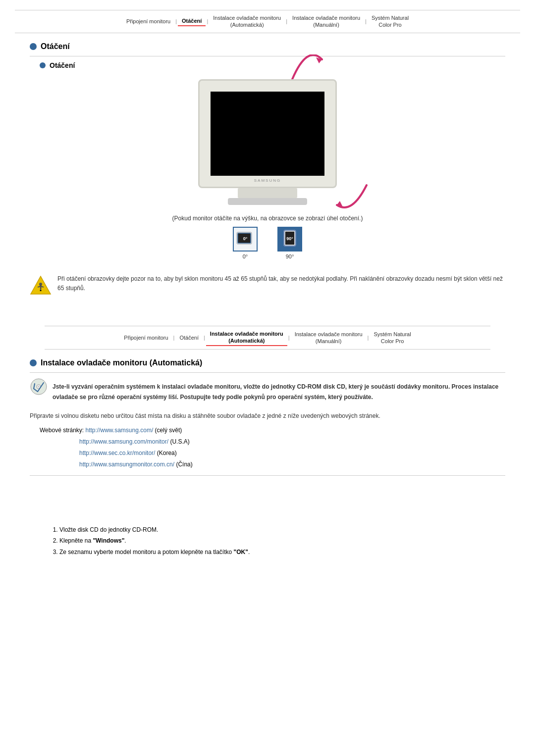 This screenshot has height=756, width=535. I want to click on top-nav: Připojení monitoru | Otáčení | Instalace…, so click(268, 22).